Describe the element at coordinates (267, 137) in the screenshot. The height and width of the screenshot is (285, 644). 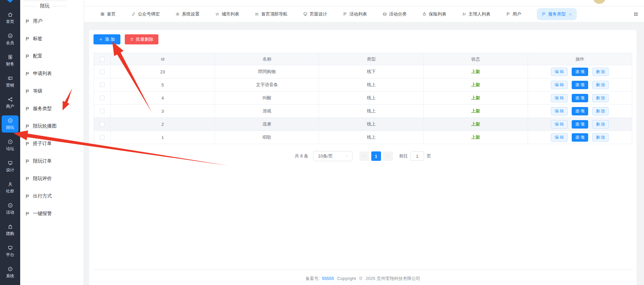
I see `cell-name: 唱歌` at that location.